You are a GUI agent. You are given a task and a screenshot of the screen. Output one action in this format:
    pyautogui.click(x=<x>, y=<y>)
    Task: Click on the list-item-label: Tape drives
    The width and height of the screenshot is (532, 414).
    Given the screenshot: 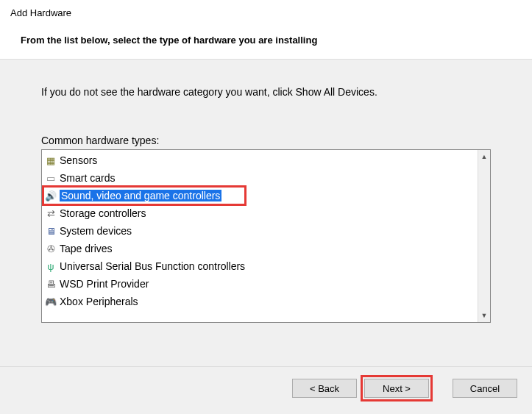 What is the action you would take?
    pyautogui.click(x=86, y=249)
    